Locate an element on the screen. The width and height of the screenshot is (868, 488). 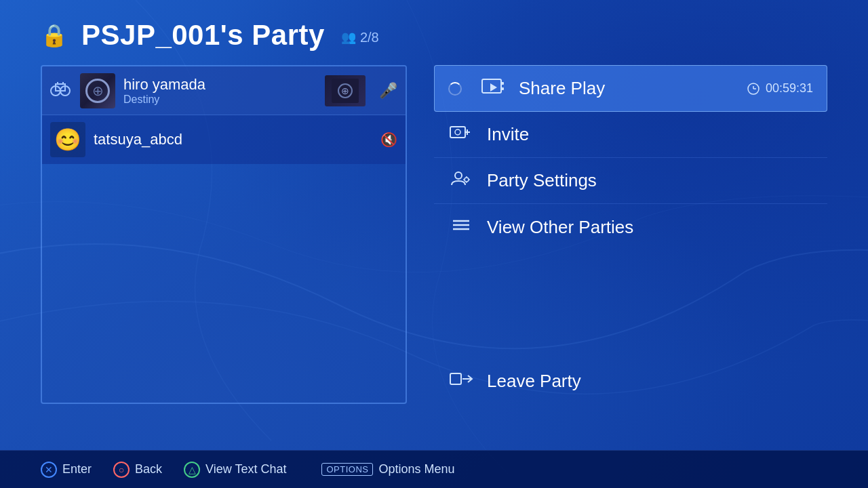
options-menu-button: OPTIONS Options Menu is located at coordinates (388, 469).